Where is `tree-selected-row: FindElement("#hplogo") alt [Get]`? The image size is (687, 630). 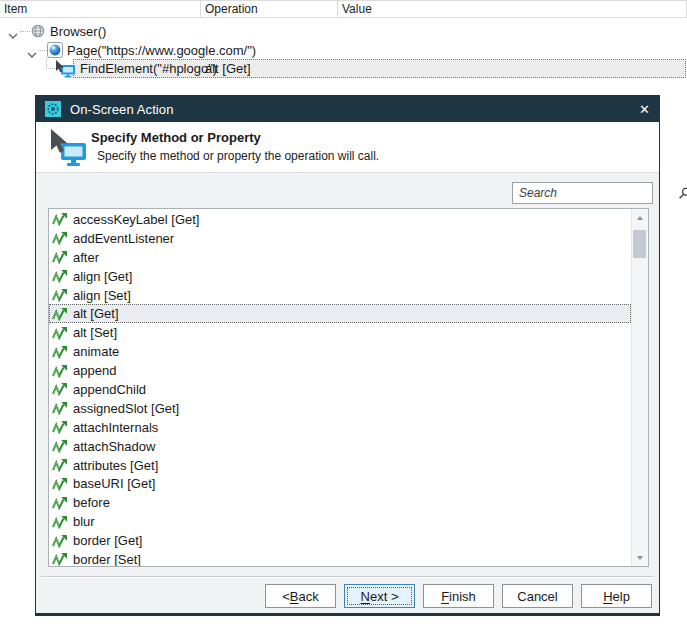 tree-selected-row: FindElement("#hplogo") alt [Get] is located at coordinates (380, 68).